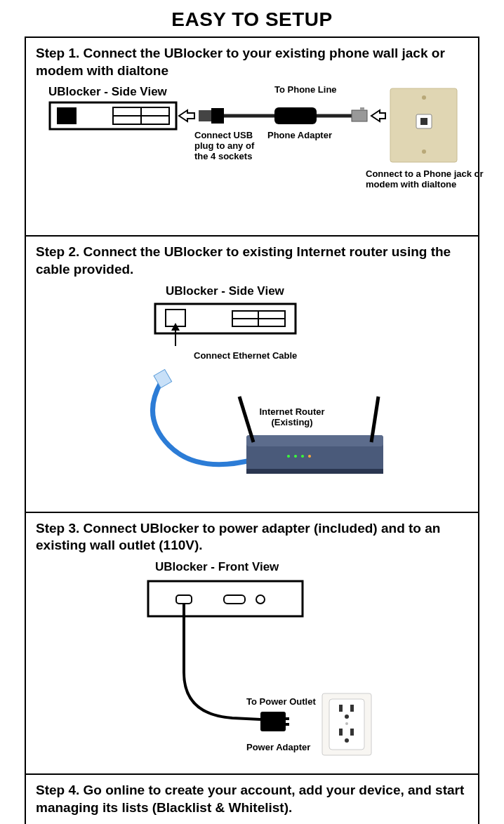 This screenshot has height=824, width=504. Describe the element at coordinates (252, 538) in the screenshot. I see `step3-text: Step 3. Connect UBlocker to power adapte…` at that location.